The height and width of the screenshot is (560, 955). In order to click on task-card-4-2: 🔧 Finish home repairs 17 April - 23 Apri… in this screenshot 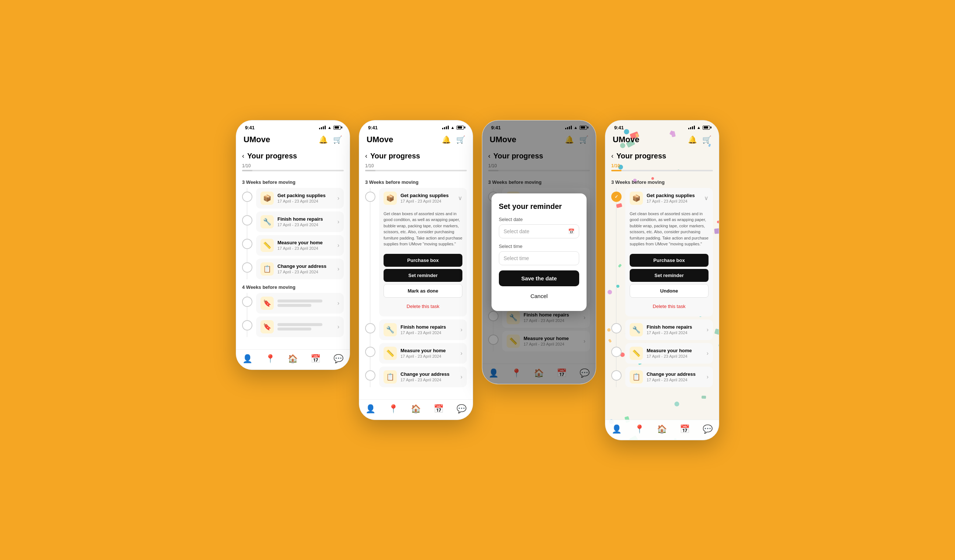, I will do `click(669, 330)`.